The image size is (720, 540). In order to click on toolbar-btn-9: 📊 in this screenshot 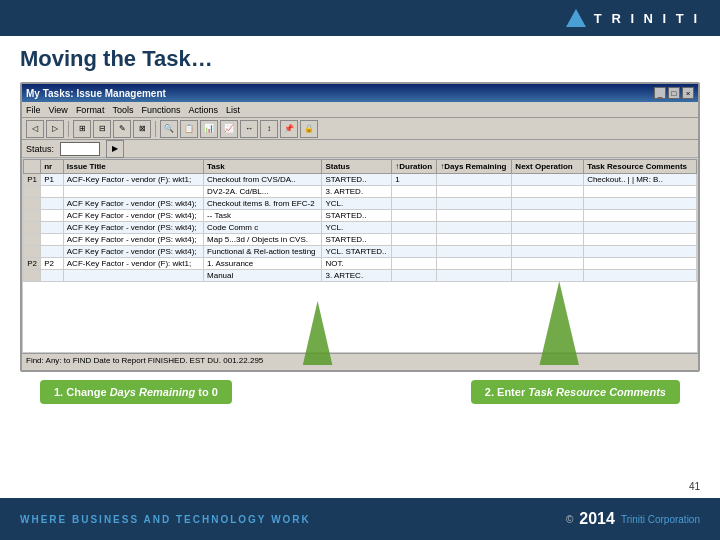, I will do `click(209, 129)`.